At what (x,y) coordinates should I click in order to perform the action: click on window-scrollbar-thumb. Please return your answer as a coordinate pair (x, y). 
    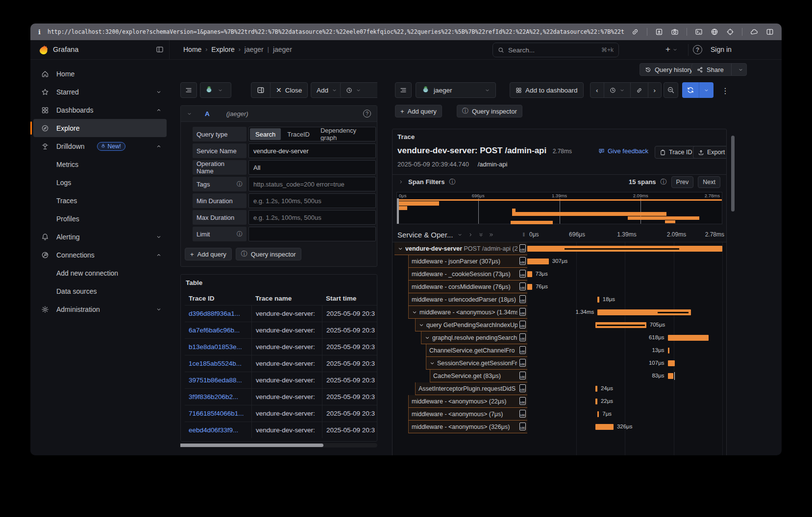
    Looking at the image, I should click on (733, 173).